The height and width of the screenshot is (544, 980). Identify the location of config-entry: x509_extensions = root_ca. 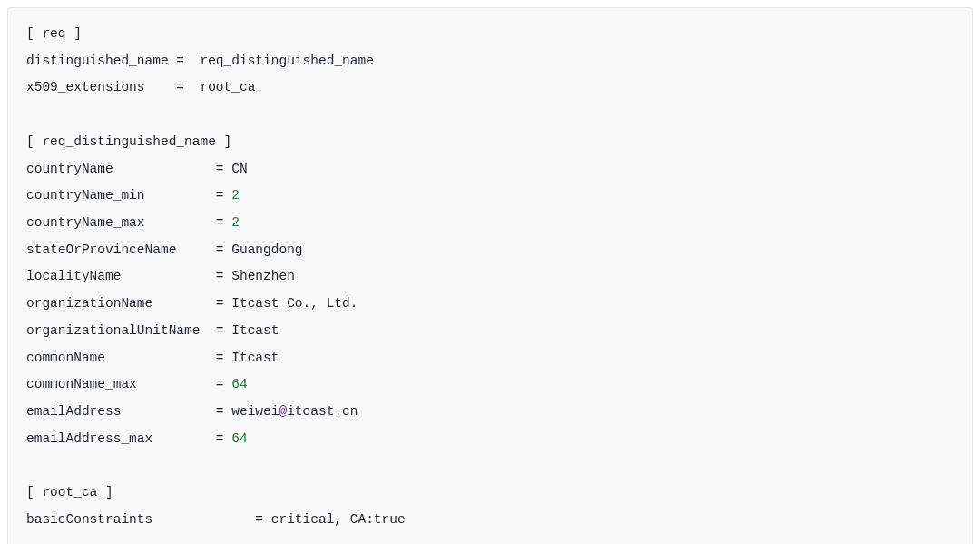
(490, 88).